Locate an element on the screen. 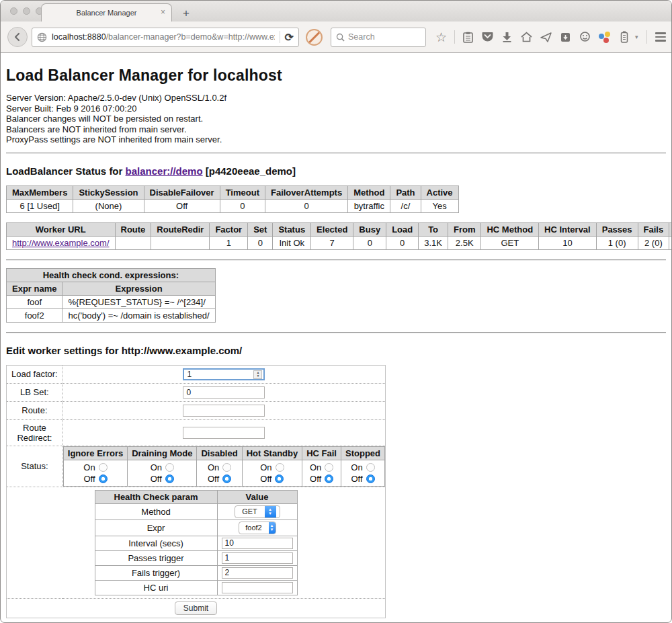 The image size is (672, 623). hc-uri-input is located at coordinates (257, 587).